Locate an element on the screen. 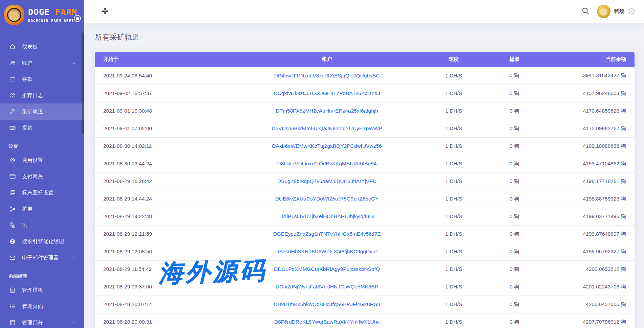  sidebar-item-manage-templates: 管理模板 is located at coordinates (42, 290).